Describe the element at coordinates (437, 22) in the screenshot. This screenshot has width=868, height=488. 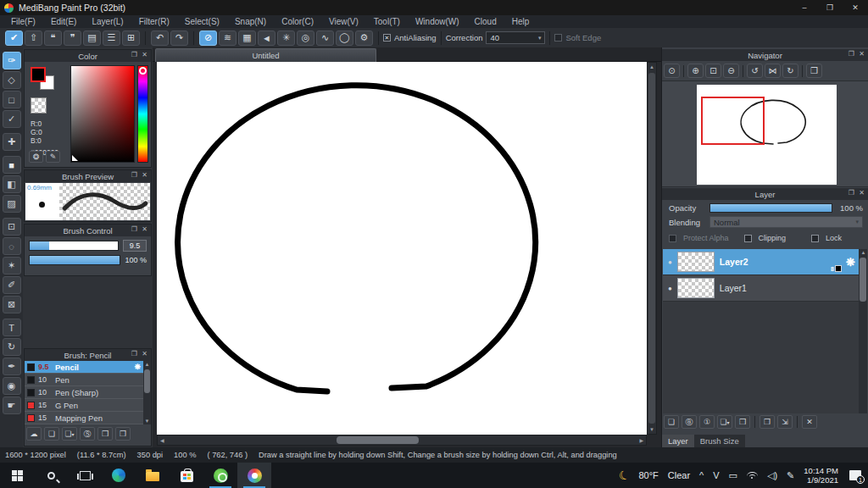
I see `menu-window: Window(W)` at that location.